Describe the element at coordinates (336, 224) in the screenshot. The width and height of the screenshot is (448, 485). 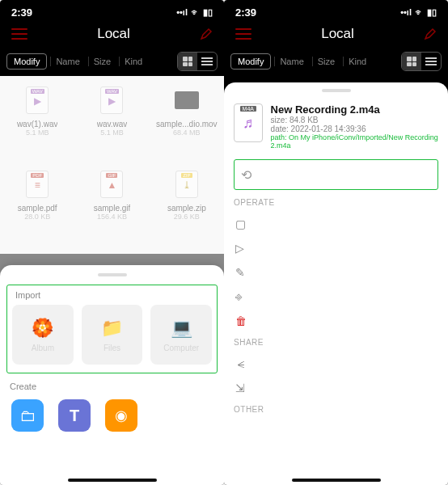
I see `op-present: ▢` at that location.